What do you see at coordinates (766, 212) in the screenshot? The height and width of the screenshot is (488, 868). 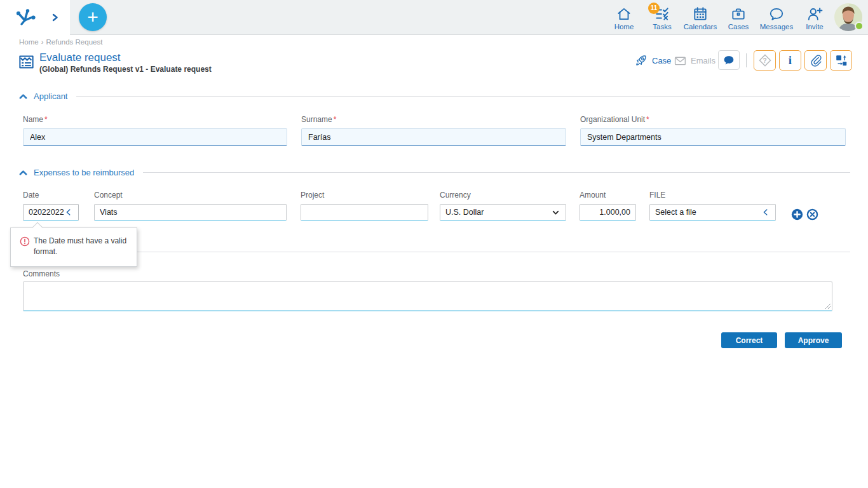 I see `file-collapse-icon` at bounding box center [766, 212].